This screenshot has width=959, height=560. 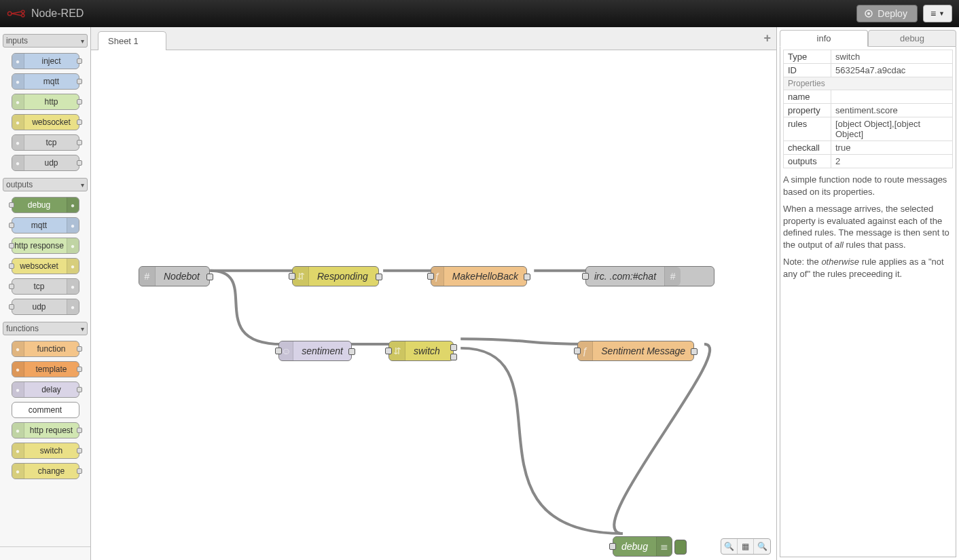 What do you see at coordinates (636, 351) in the screenshot?
I see `node-sentiment-message: ƒ Sentiment Message` at bounding box center [636, 351].